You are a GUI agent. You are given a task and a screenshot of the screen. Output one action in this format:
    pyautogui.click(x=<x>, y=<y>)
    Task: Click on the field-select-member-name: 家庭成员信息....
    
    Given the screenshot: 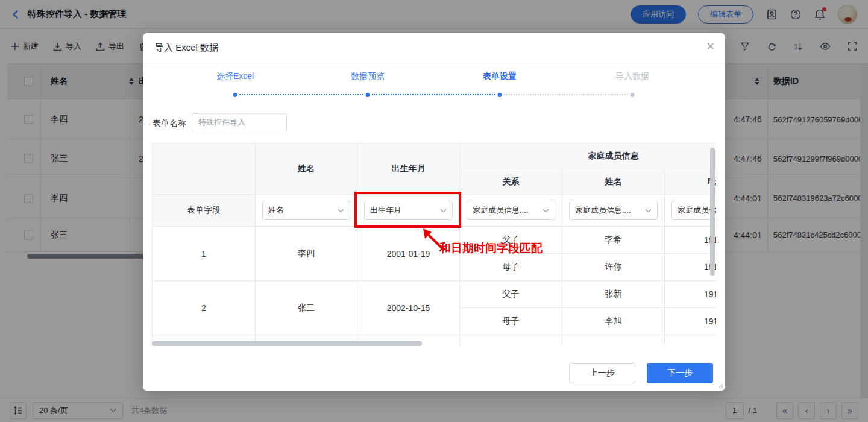 What is the action you would take?
    pyautogui.click(x=614, y=210)
    